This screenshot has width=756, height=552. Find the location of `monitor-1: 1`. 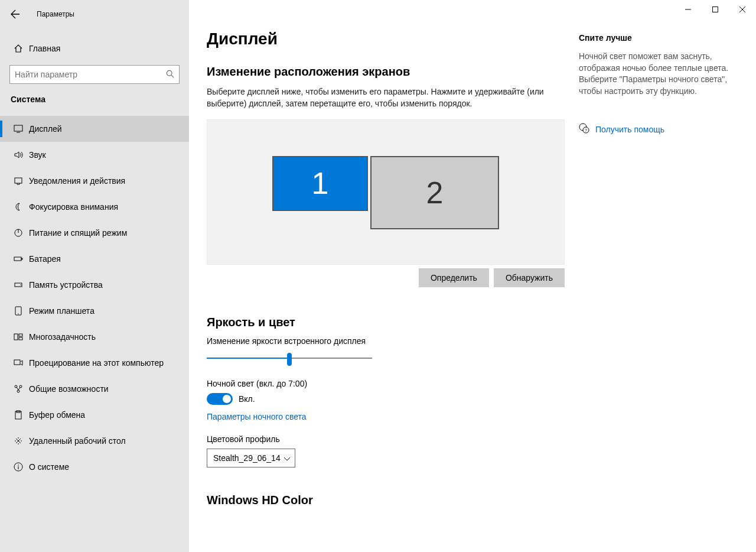

monitor-1: 1 is located at coordinates (320, 183).